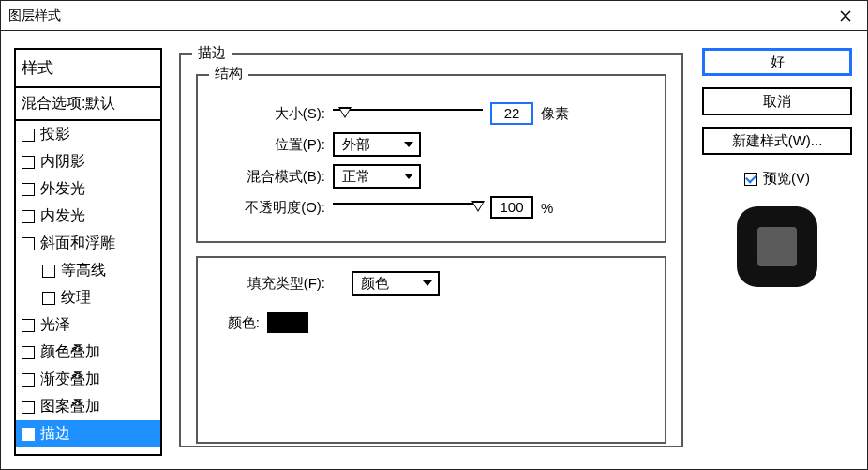 The height and width of the screenshot is (470, 868). What do you see at coordinates (70, 353) in the screenshot?
I see `style-item-label: 颜色叠加` at bounding box center [70, 353].